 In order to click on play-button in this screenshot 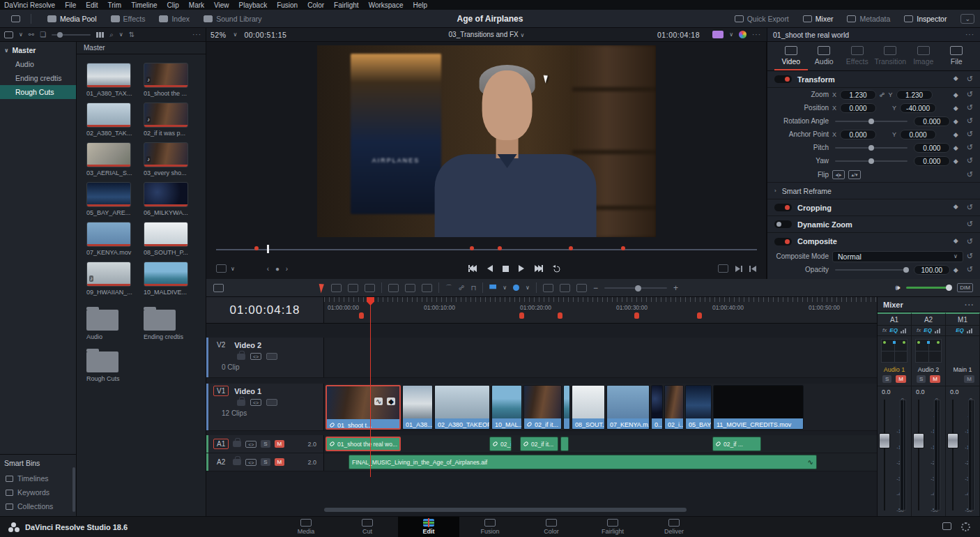, I will do `click(521, 268)`.